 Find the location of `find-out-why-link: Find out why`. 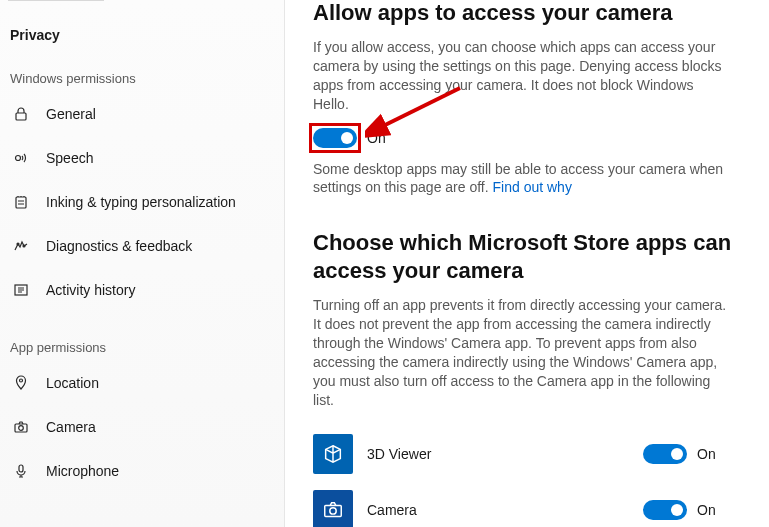

find-out-why-link: Find out why is located at coordinates (532, 187).